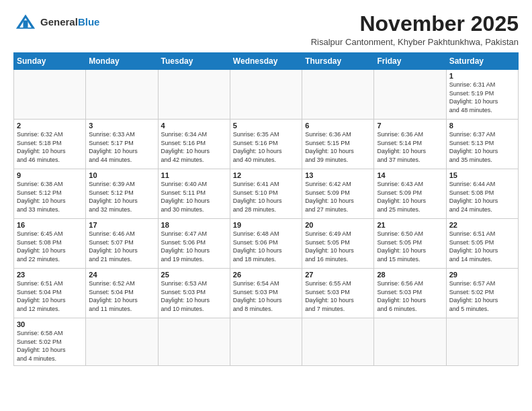 This screenshot has height=411, width=532. What do you see at coordinates (50, 175) in the screenshot?
I see `day-number: 9` at bounding box center [50, 175].